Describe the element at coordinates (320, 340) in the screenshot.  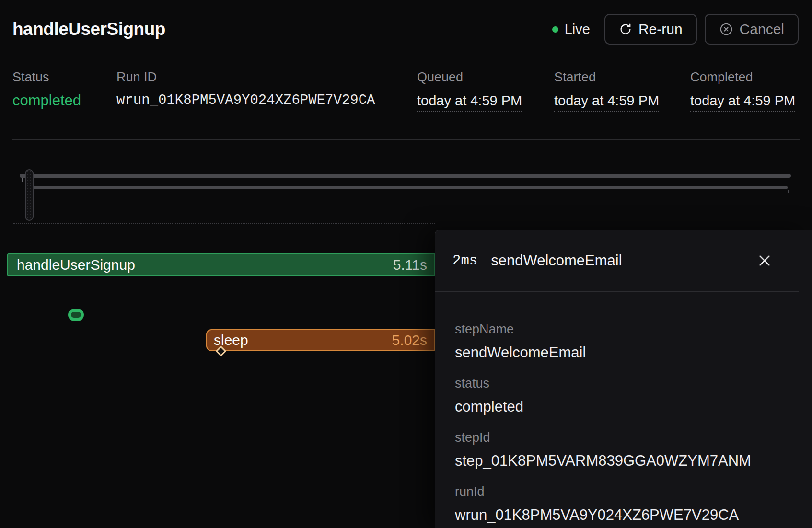
I see `trace-span-sleep: sleep 5.02s` at that location.